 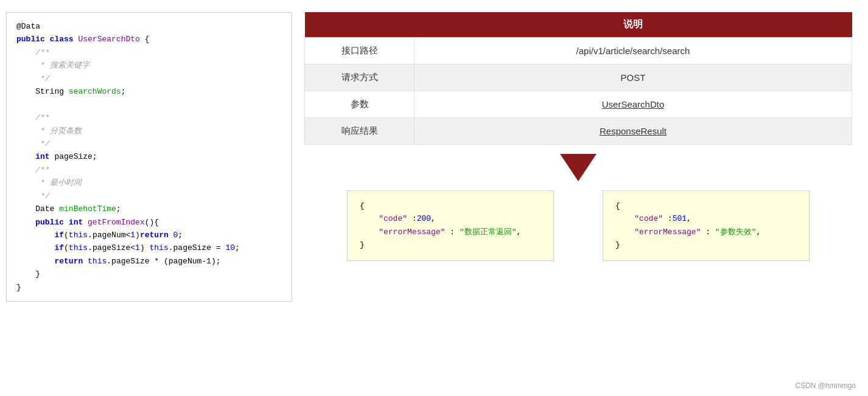 What do you see at coordinates (149, 91) in the screenshot?
I see `code-line-f1: String searchWords;` at bounding box center [149, 91].